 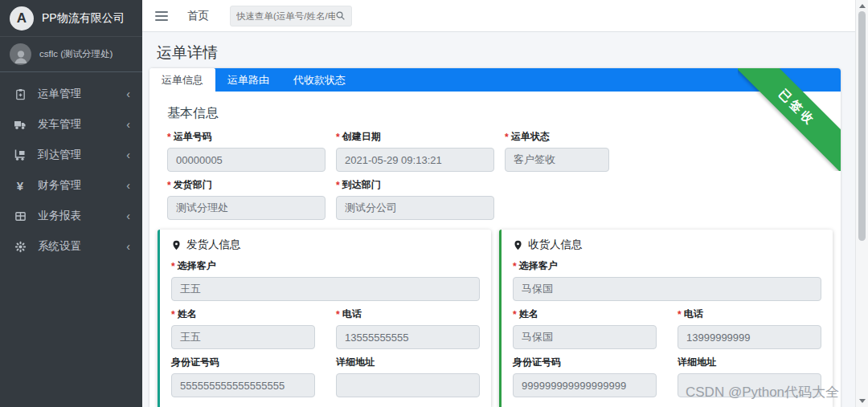 I want to click on sidebar-item-departure-management: 发车管理 ‹, so click(x=71, y=124).